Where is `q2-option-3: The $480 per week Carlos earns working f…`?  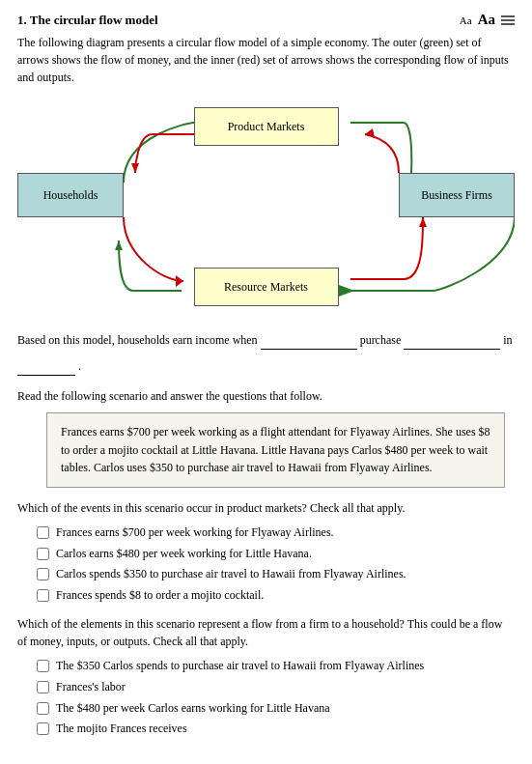
q2-option-3: The $480 per week Carlos earns working f… is located at coordinates (276, 709).